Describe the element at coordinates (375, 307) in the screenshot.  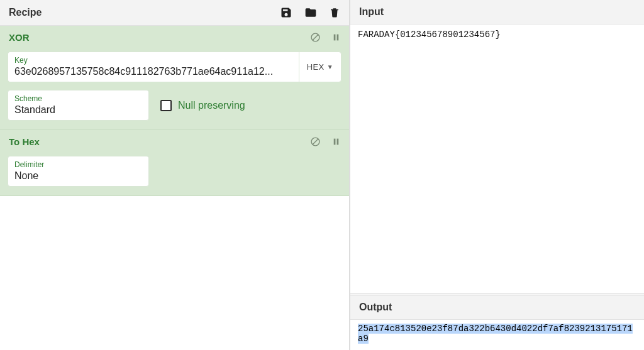
I see `output-title: Output` at that location.